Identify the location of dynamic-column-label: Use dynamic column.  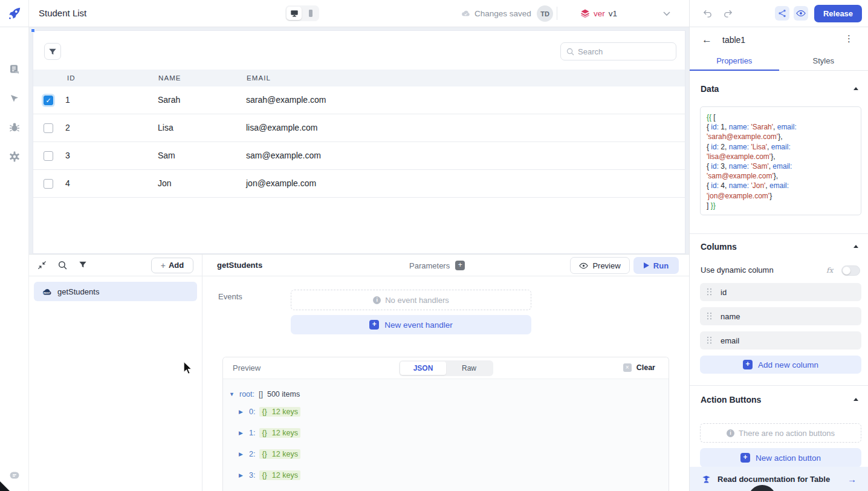
(737, 270).